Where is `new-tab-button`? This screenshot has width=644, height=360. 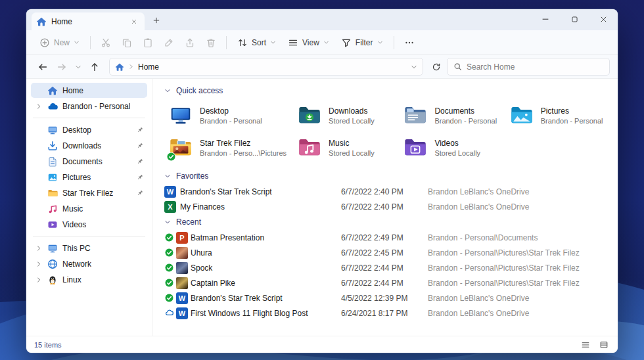
new-tab-button is located at coordinates (156, 20).